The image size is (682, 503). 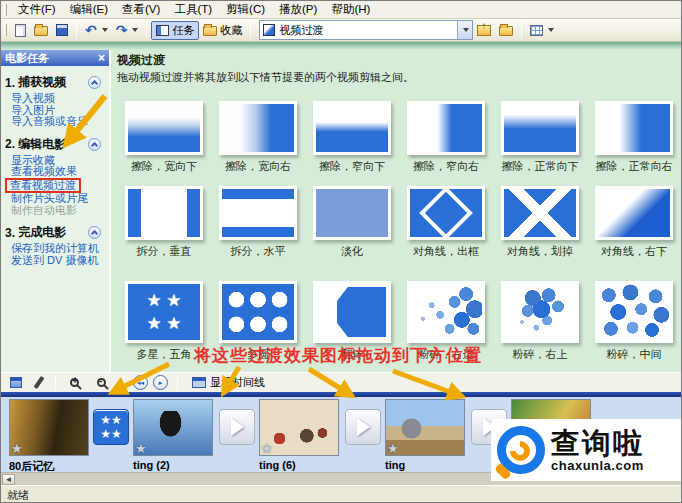 What do you see at coordinates (484, 30) in the screenshot?
I see `up-one-level-button` at bounding box center [484, 30].